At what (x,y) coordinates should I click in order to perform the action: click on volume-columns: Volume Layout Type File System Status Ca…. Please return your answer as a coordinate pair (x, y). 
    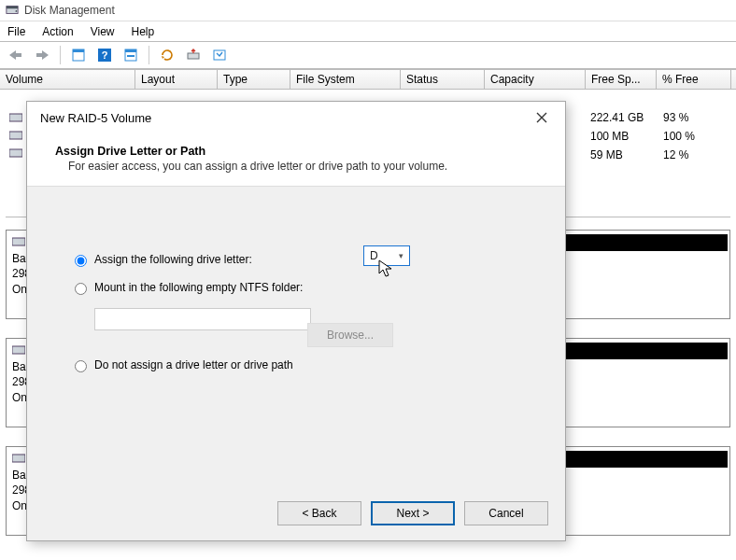
    Looking at the image, I should click on (368, 79).